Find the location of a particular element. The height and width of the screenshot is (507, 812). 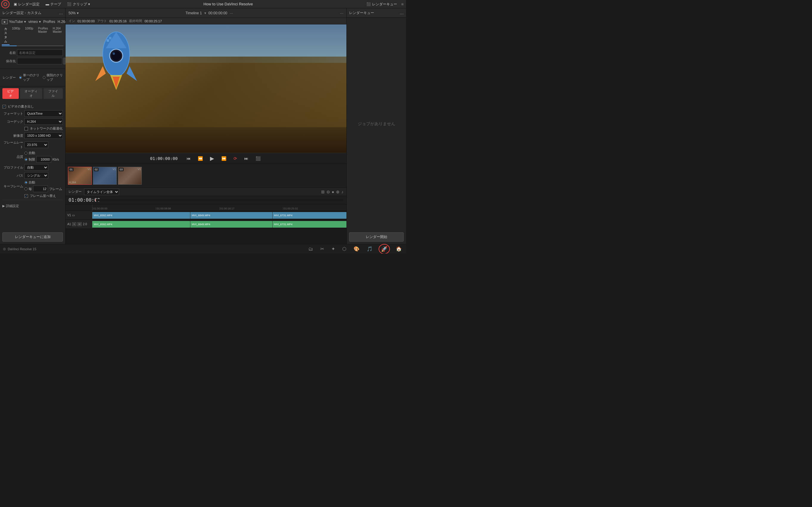

tab-video-btn: ビデオ is located at coordinates (11, 94).